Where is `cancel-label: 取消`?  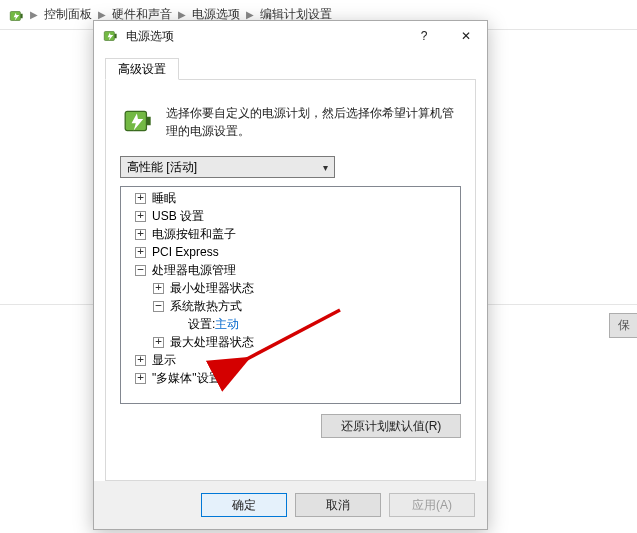
cancel-label: 取消 is located at coordinates (338, 506).